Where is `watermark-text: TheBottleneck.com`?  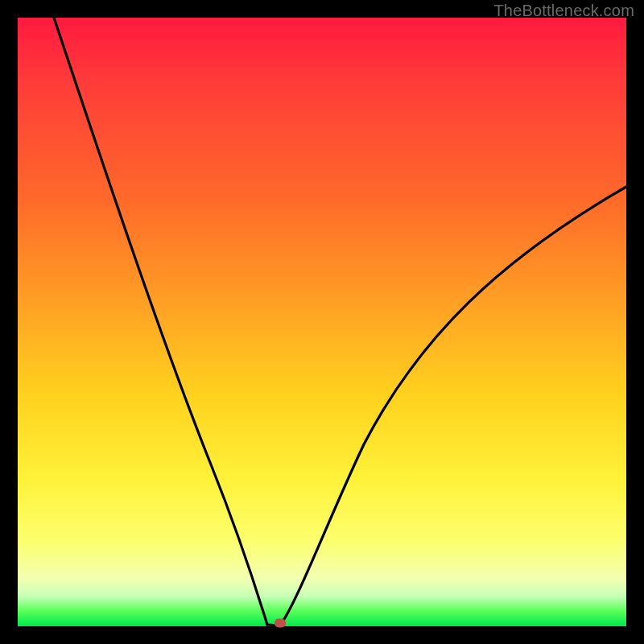
watermark-text: TheBottleneck.com is located at coordinates (564, 11).